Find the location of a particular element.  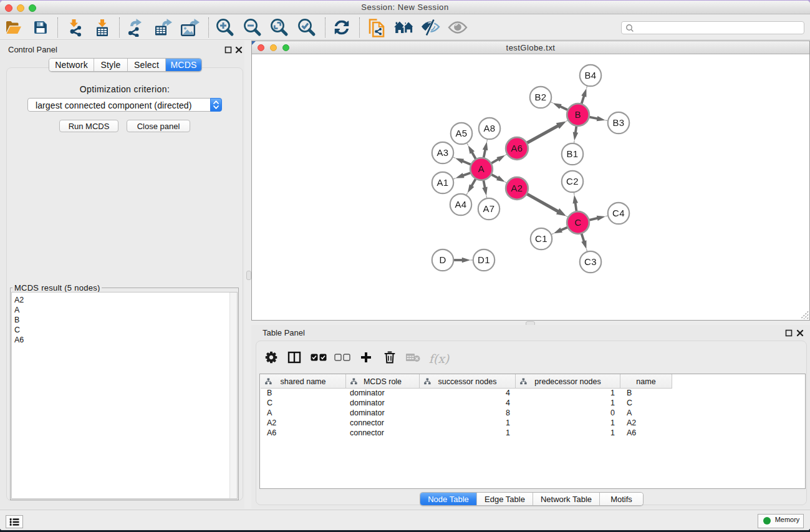

delete-row-icon is located at coordinates (390, 359).